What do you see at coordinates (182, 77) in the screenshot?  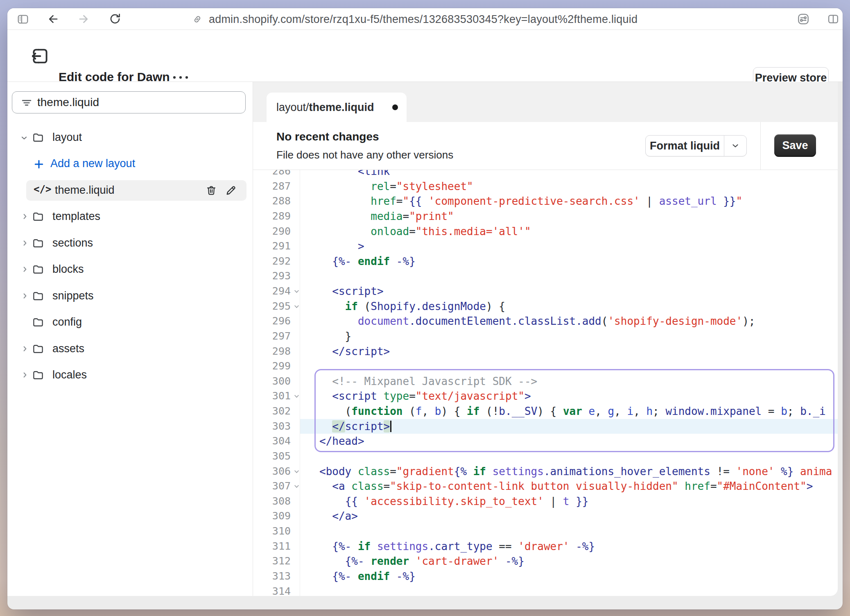 I see `more-actions-icon` at bounding box center [182, 77].